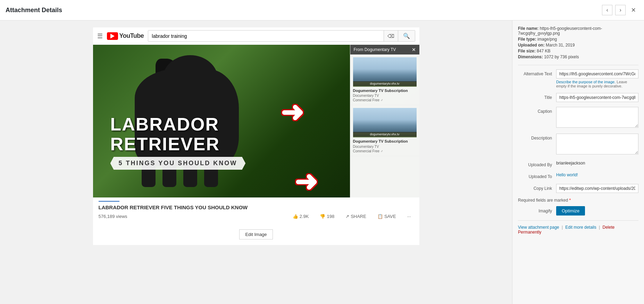  I want to click on video-info-bar: LABRADOR RETRIEVER FIVE THINGS YOU SHOUL…, so click(256, 211).